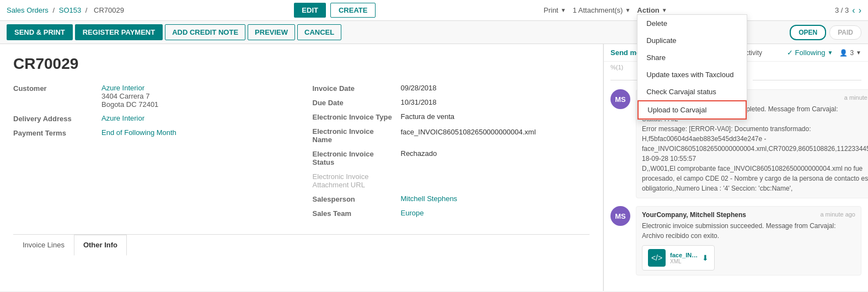  I want to click on breadcrumb-sep1: /, so click(55, 10).